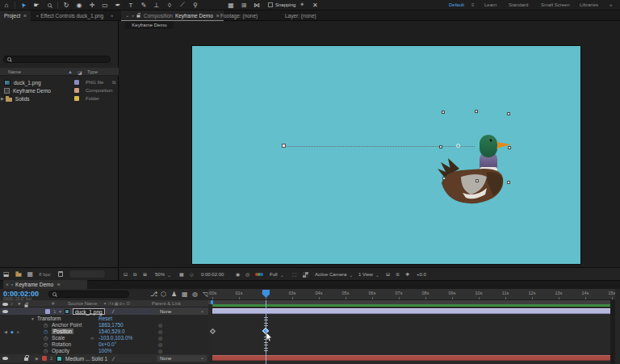 The image size is (620, 364). I want to click on project-row-duck: duck_1.png PNG file ⧉, so click(60, 82).